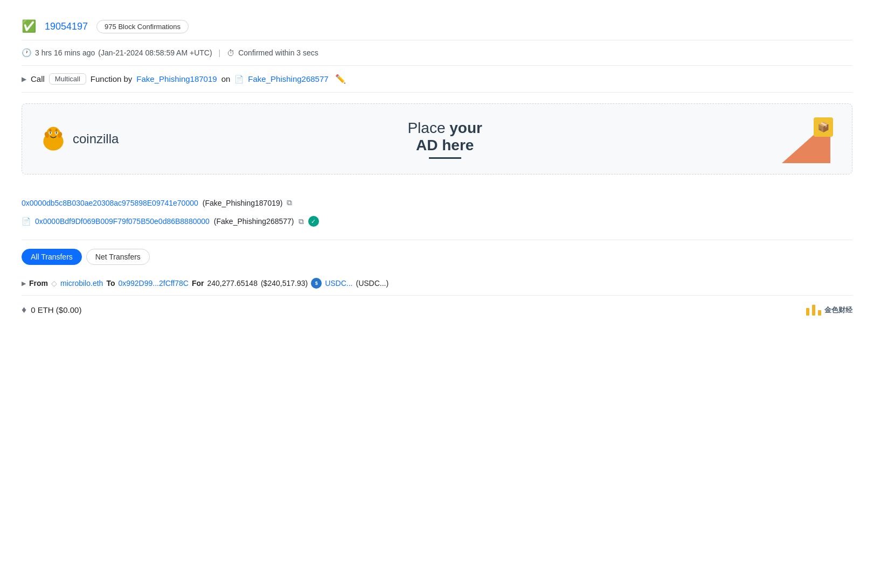 The width and height of the screenshot is (874, 588). What do you see at coordinates (27, 53) in the screenshot?
I see `clock-icon: 🕐` at bounding box center [27, 53].